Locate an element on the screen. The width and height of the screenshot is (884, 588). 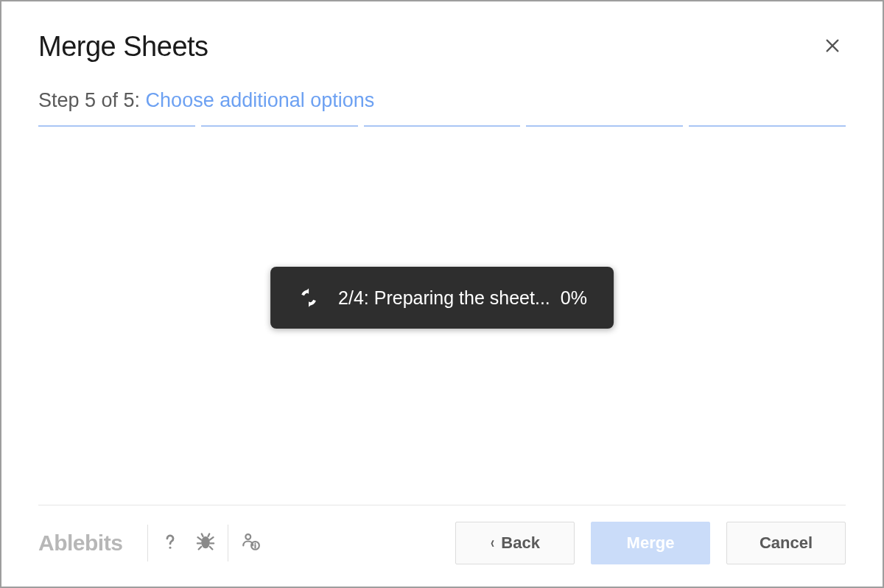
close-button is located at coordinates (832, 47).